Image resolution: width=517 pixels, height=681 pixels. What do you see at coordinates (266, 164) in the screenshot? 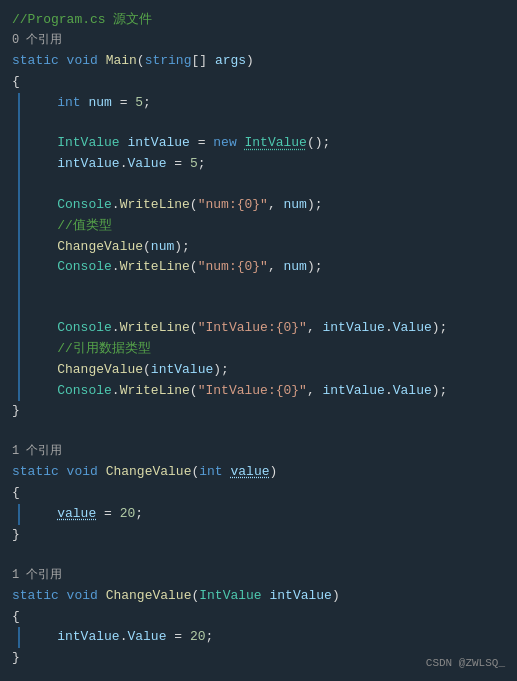
I see `code-line-intvalue-val: intValue.Value = 5;` at bounding box center [266, 164].